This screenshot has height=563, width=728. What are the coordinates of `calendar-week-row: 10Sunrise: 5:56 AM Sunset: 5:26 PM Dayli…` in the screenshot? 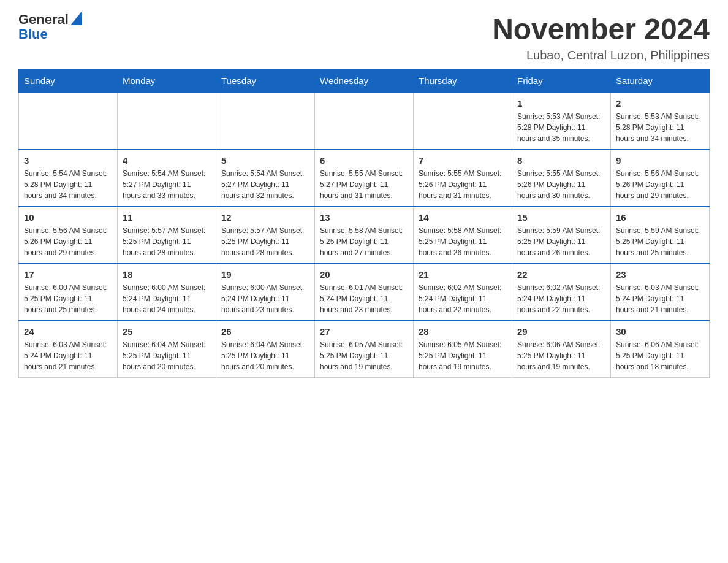 It's located at (364, 236).